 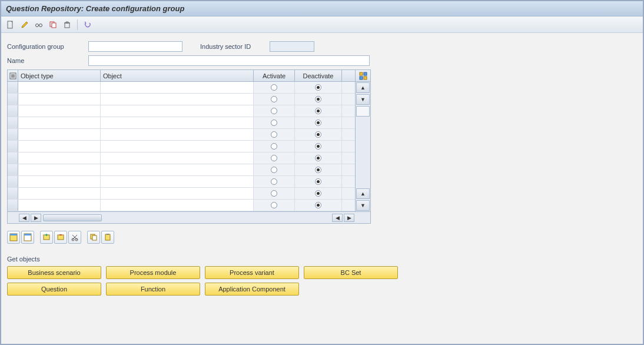 What do you see at coordinates (153, 273) in the screenshot?
I see `process-module-button: Process module` at bounding box center [153, 273].